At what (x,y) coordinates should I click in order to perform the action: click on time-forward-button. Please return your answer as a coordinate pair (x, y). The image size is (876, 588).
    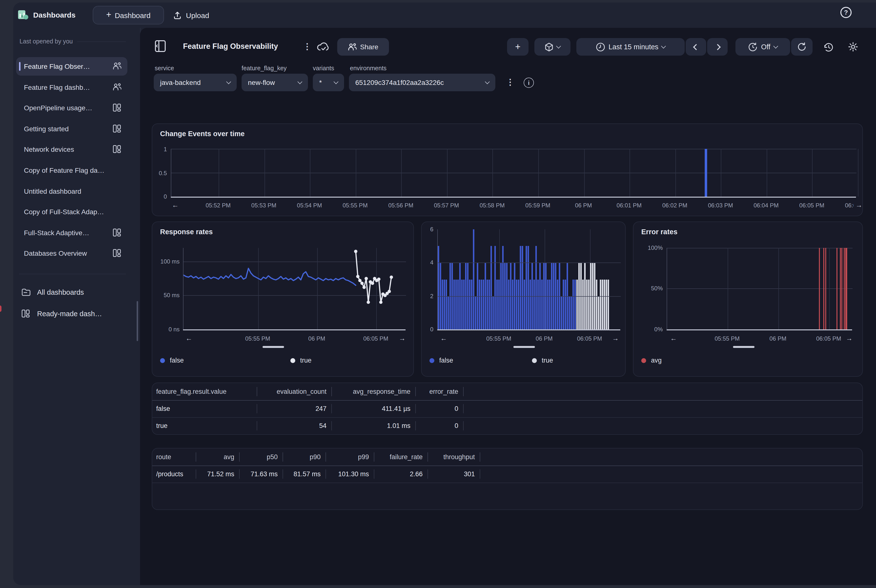
    Looking at the image, I should click on (717, 46).